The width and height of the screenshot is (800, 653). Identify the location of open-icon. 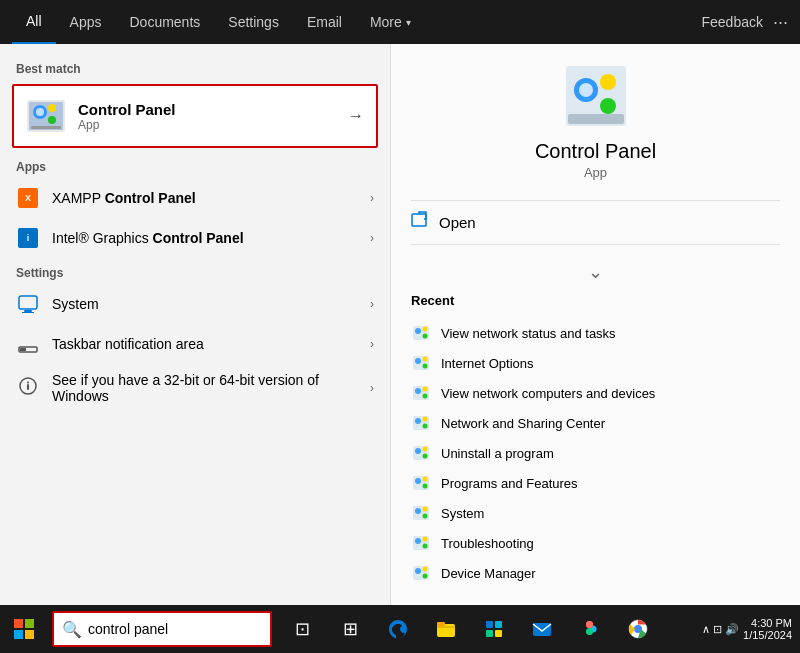
(420, 222).